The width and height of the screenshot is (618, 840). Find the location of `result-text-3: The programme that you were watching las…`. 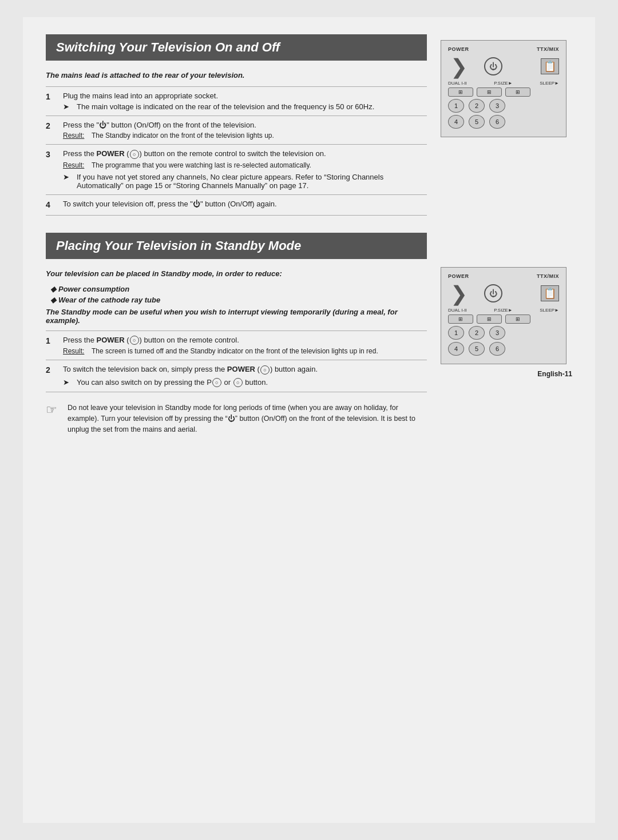

result-text-3: The programme that you were watching las… is located at coordinates (259, 165).